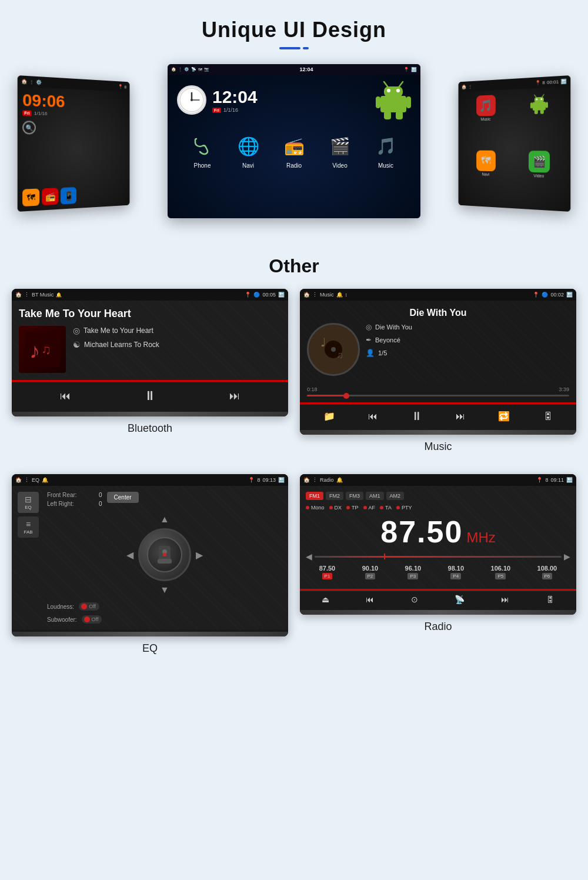  What do you see at coordinates (339, 508) in the screenshot?
I see `opt-dx: DX` at bounding box center [339, 508].